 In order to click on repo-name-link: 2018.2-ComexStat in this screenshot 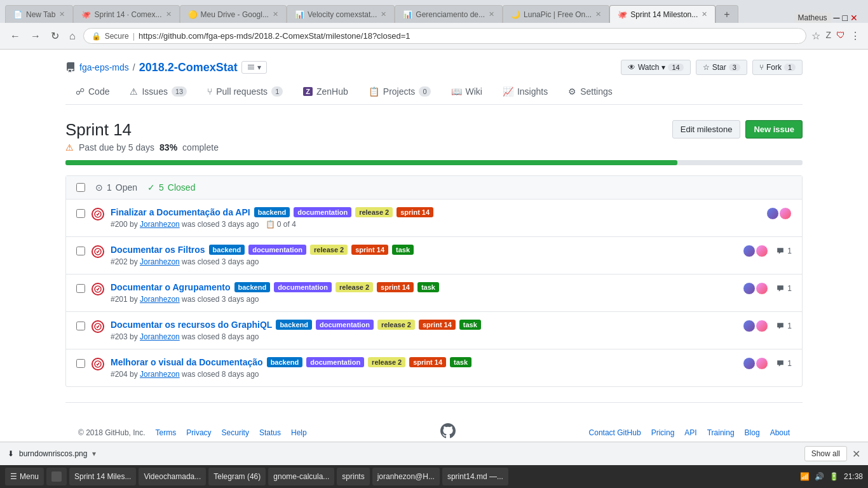, I will do `click(188, 67)`.